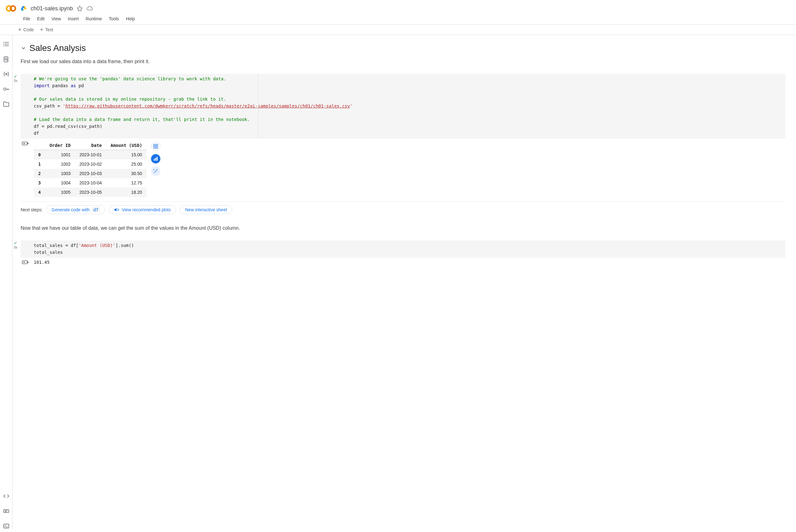 The image size is (796, 532). What do you see at coordinates (56, 19) in the screenshot?
I see `menu-view: View` at bounding box center [56, 19].